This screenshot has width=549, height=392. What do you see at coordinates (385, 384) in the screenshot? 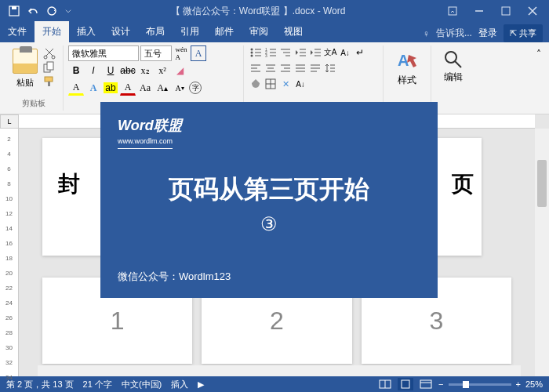
I see `read-mode-icon` at bounding box center [385, 384].